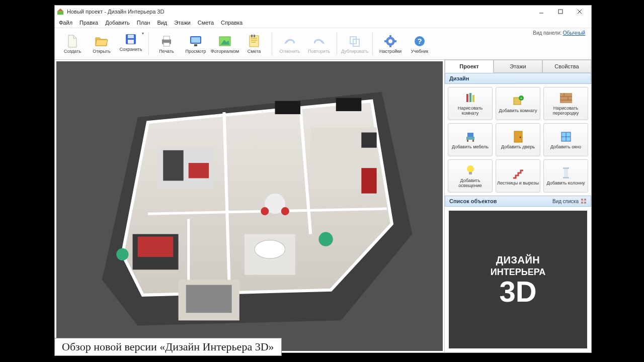 This screenshot has width=644, height=362. Describe the element at coordinates (225, 44) in the screenshot. I see `photorealism-button: Фотореализм` at that location.